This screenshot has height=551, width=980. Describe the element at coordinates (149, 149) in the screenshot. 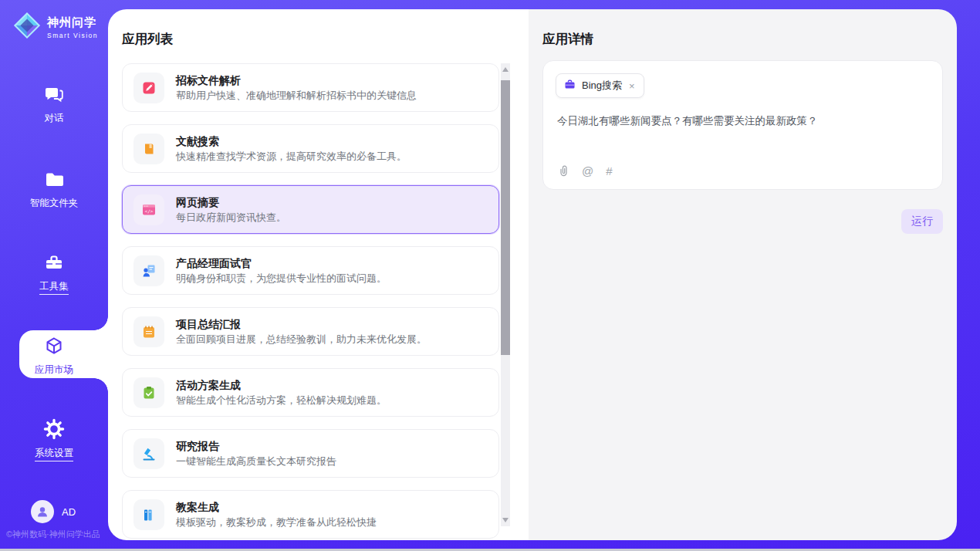

I see `book-icon` at that location.